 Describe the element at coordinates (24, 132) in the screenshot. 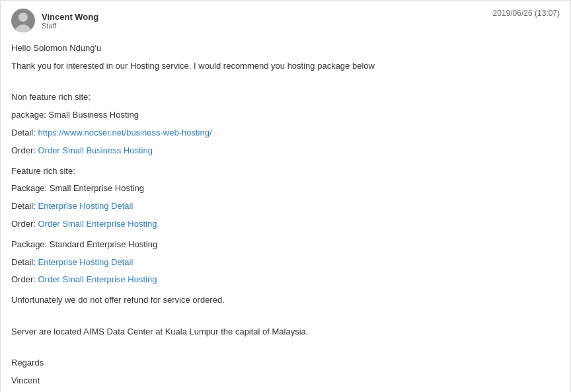

I see `section1-detail-label: Detail:` at that location.